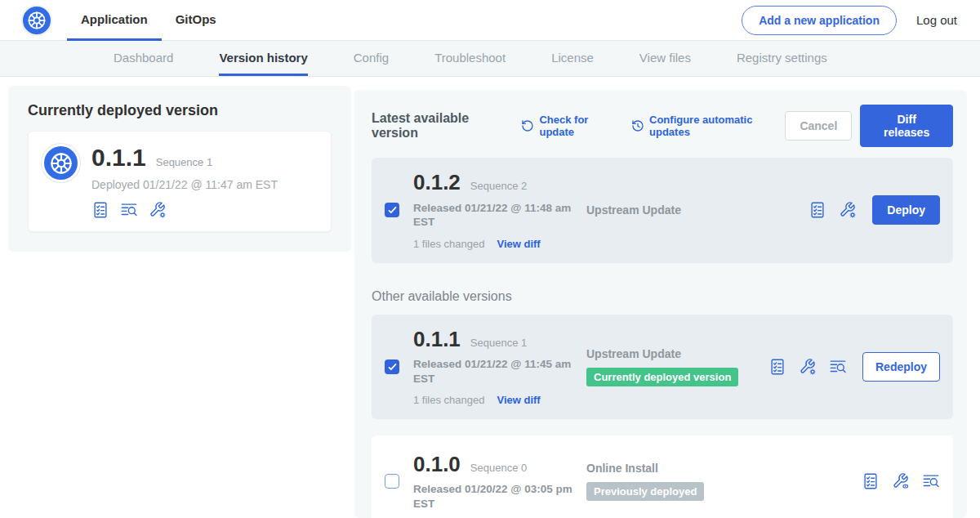  What do you see at coordinates (37, 20) in the screenshot?
I see `kubernetes-logo` at bounding box center [37, 20].